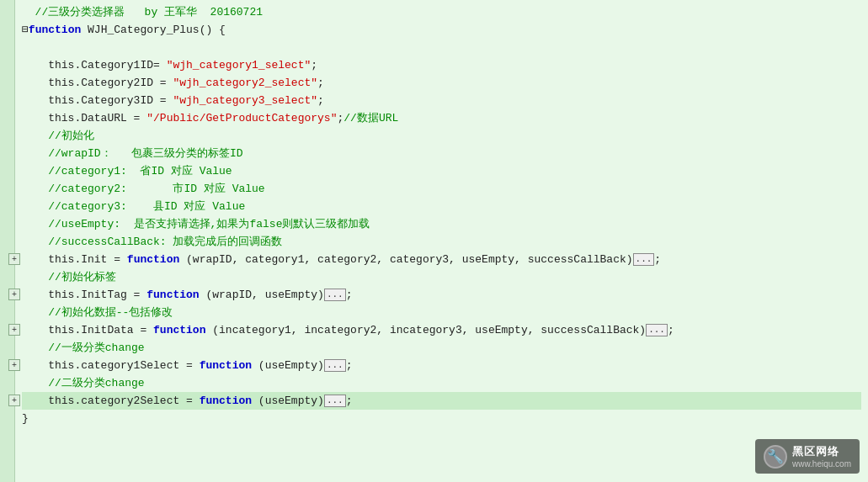 Image resolution: width=868 pixels, height=482 pixels. What do you see at coordinates (245, 82) in the screenshot?
I see `string-literal: "wjh_category2_select"` at bounding box center [245, 82].